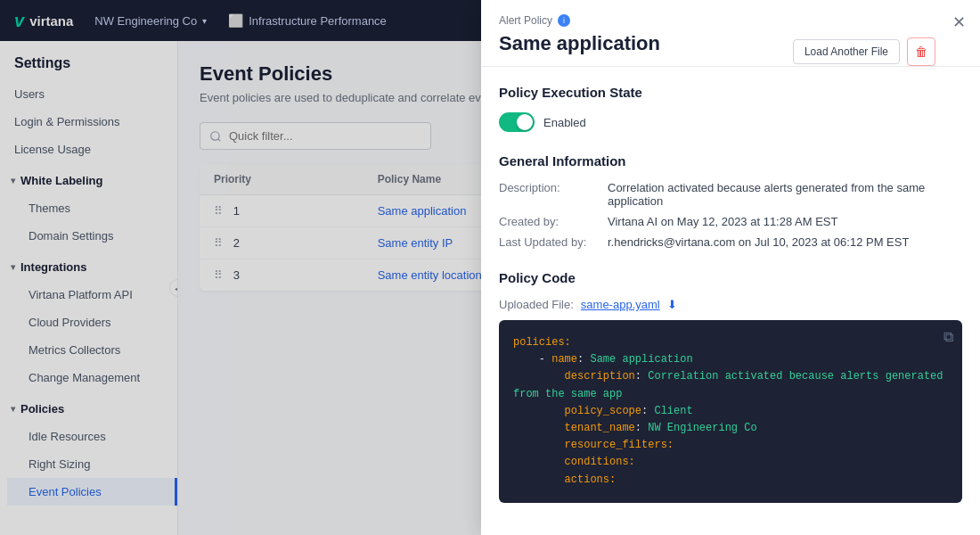 Image resolution: width=980 pixels, height=535 pixels. I want to click on code-line: policies:, so click(731, 342).